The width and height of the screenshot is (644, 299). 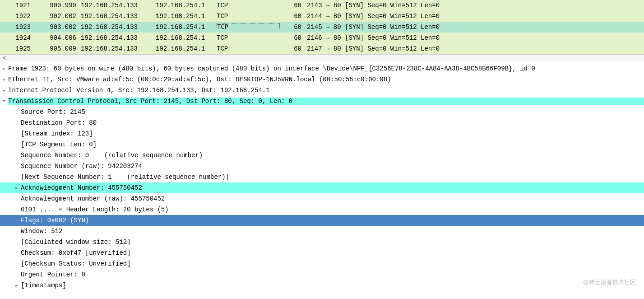 I want to click on tree-label: Urgent Pointer: 0, so click(x=332, y=275).